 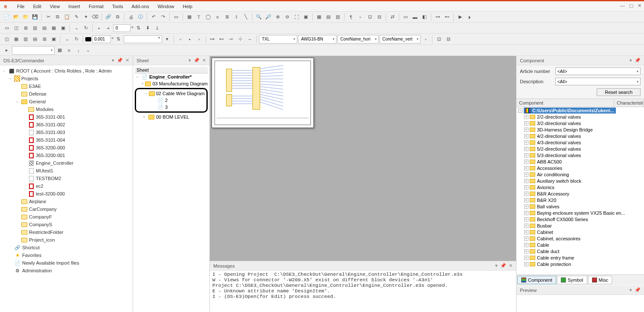 What do you see at coordinates (306, 17) in the screenshot?
I see `zoomsel-icon: ▣` at bounding box center [306, 17].